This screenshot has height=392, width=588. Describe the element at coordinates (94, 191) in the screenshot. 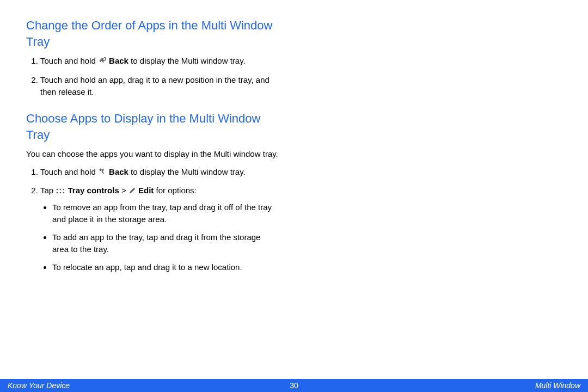

I see `step-bold-1: Tray controls` at that location.